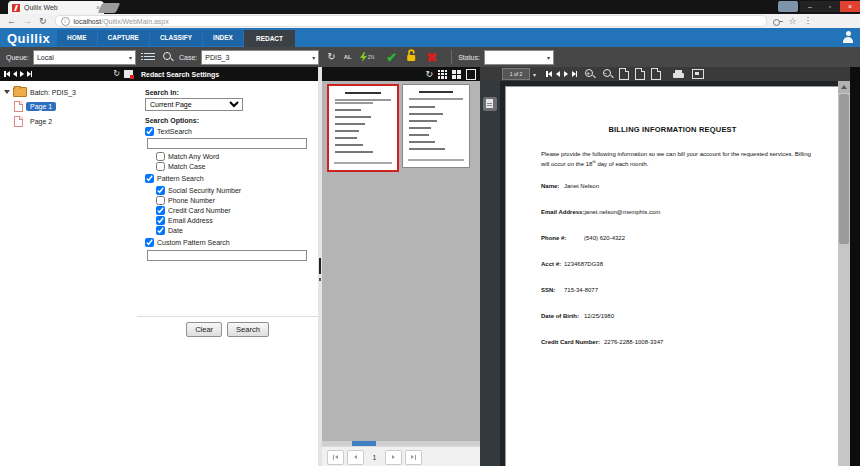  I want to click on email-checkbox, so click(160, 220).